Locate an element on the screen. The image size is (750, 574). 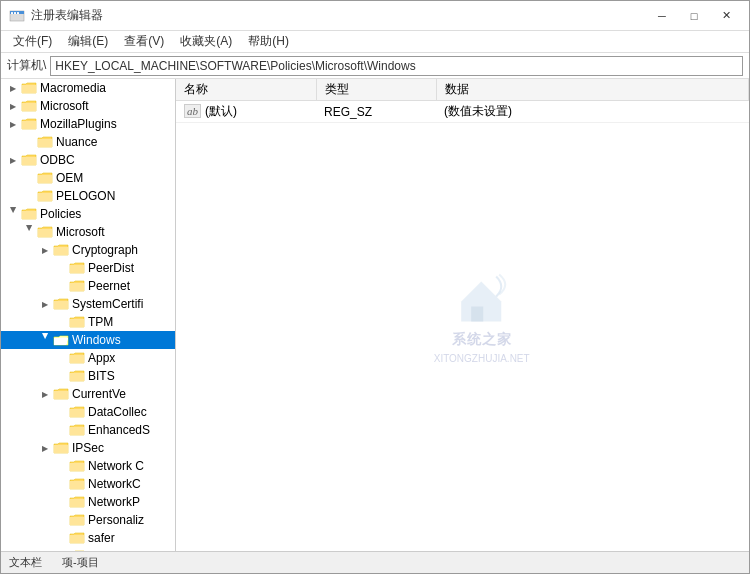
tree-item-policies-microsoft: ▶ Microsoft is located at coordinates (88, 232).